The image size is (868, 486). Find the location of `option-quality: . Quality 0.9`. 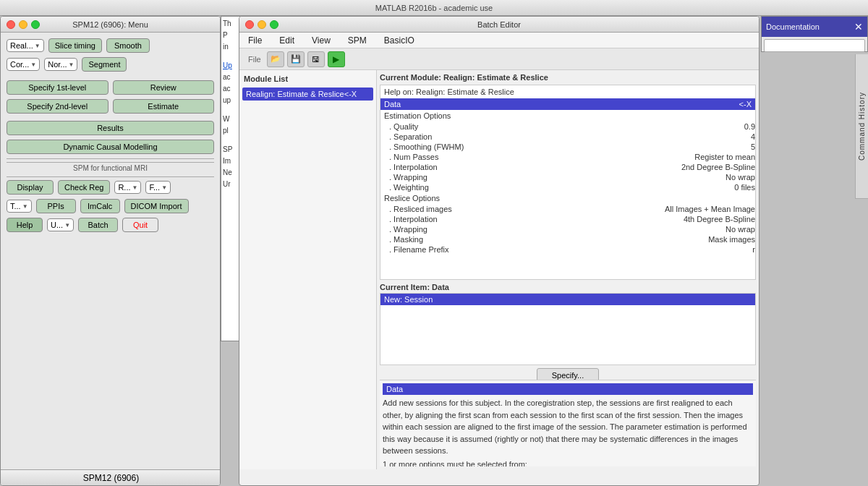

option-quality: . Quality 0.9 is located at coordinates (568, 127).